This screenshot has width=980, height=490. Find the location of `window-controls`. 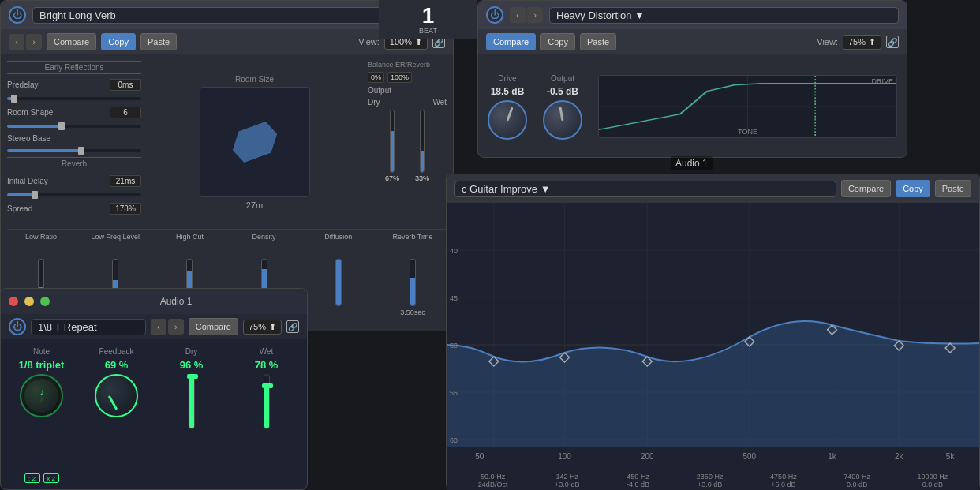

window-controls is located at coordinates (31, 301).